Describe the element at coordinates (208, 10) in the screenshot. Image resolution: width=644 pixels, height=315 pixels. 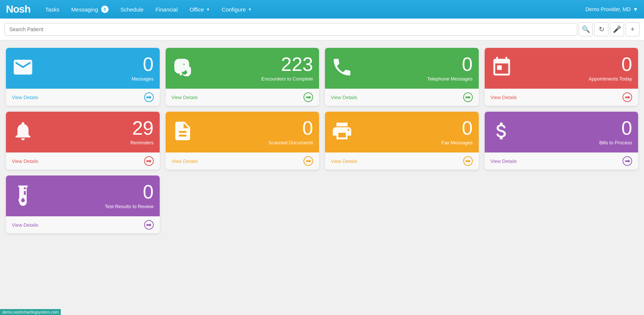
I see `office-chevron-icon: ▼` at that location.